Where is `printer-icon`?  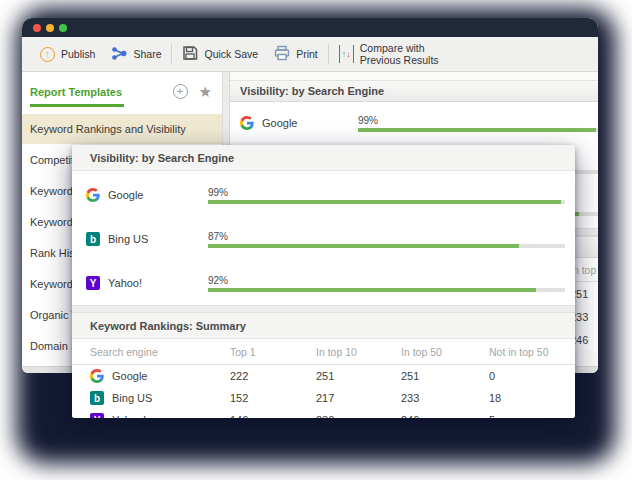 printer-icon is located at coordinates (282, 54).